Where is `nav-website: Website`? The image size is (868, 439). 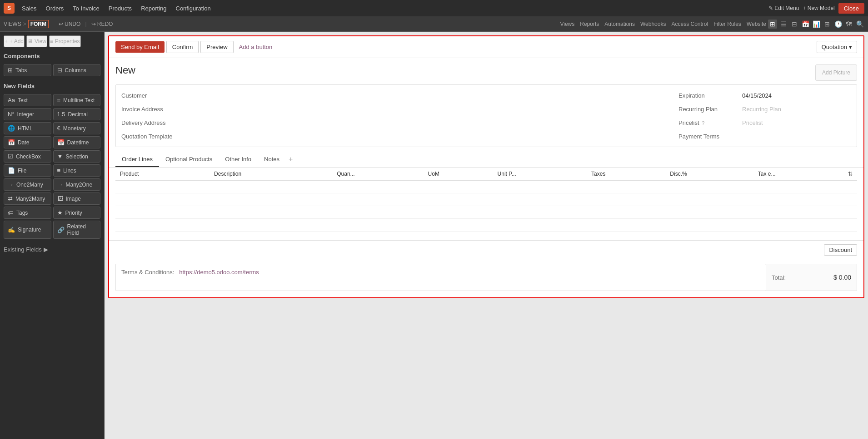
nav-website: Website is located at coordinates (756, 24).